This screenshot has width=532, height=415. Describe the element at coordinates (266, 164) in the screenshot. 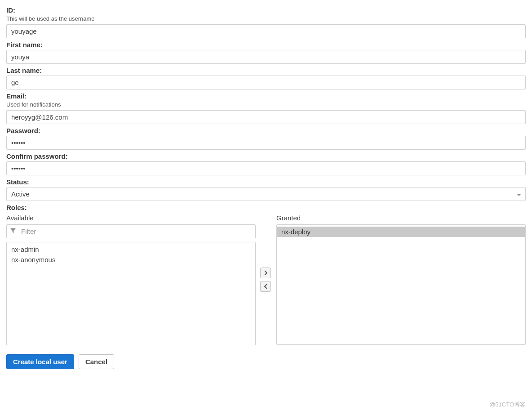

I see `field-confirm-password: Confirm password:` at that location.